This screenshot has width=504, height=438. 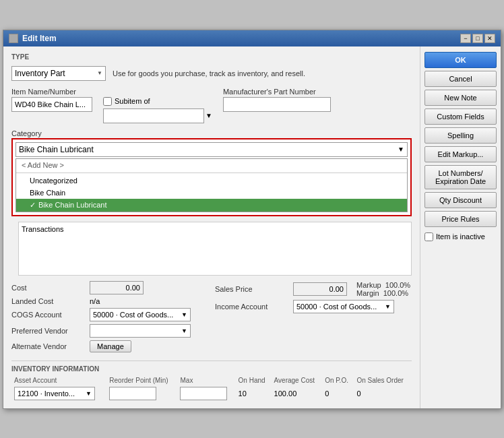 What do you see at coordinates (27, 133) in the screenshot?
I see `category-label: Category` at bounding box center [27, 133].